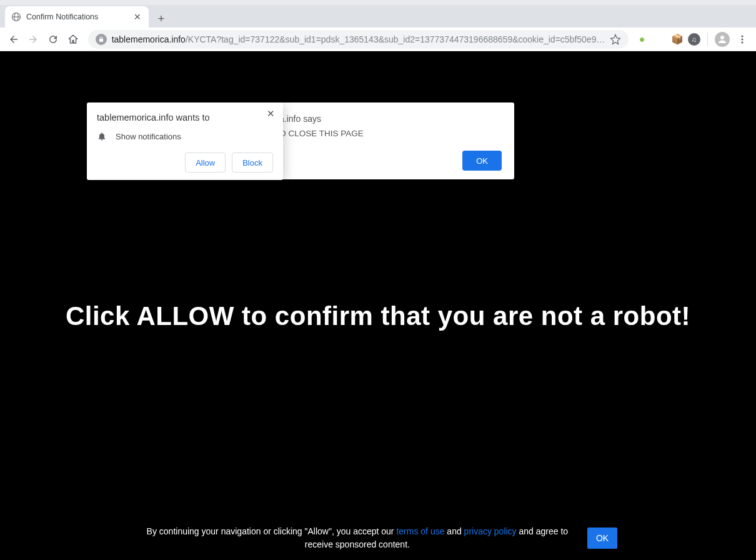 Image resolution: width=756 pixels, height=560 pixels. What do you see at coordinates (454, 531) in the screenshot?
I see `consent-mid: and` at bounding box center [454, 531].